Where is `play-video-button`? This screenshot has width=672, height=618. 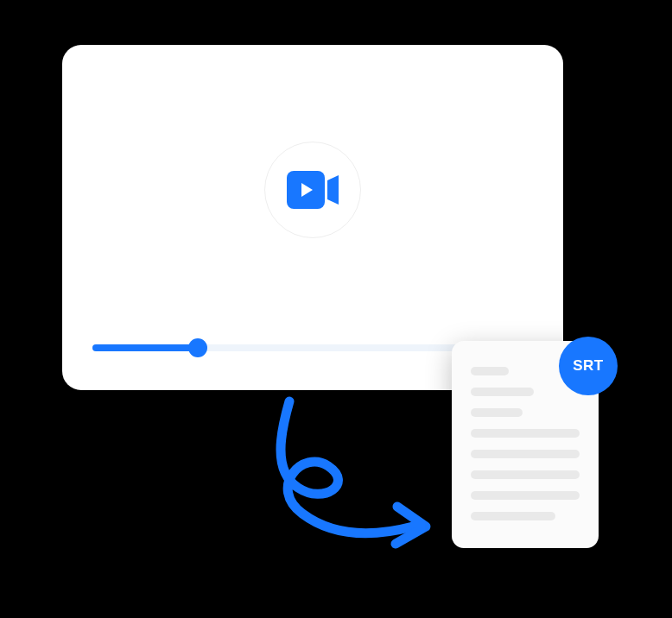
play-video-button is located at coordinates (313, 190).